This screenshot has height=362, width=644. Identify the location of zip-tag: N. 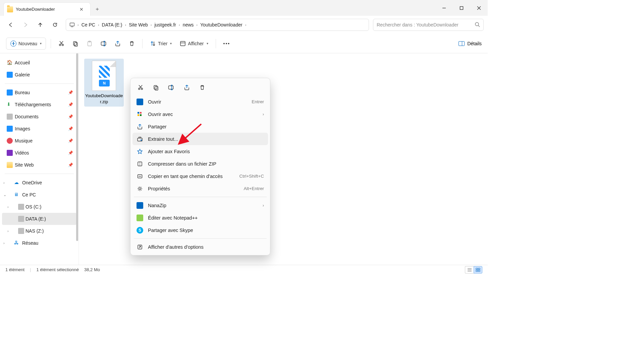
(104, 83).